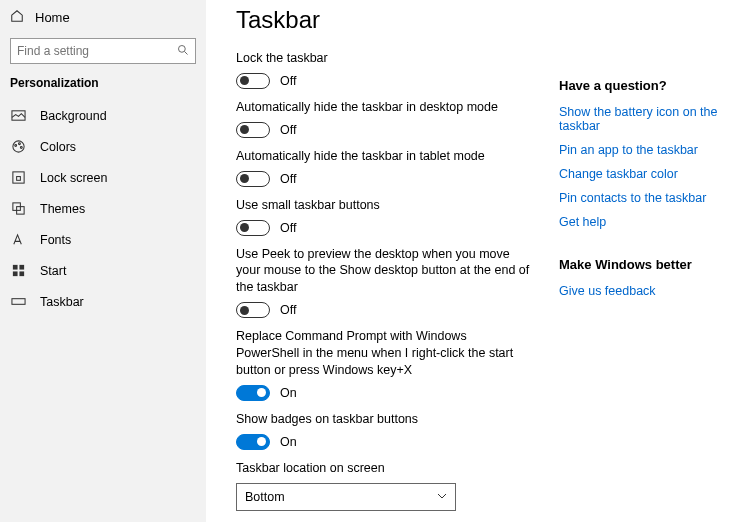 The image size is (750, 522). What do you see at coordinates (18, 178) in the screenshot?
I see `lock-screen-icon` at bounding box center [18, 178].